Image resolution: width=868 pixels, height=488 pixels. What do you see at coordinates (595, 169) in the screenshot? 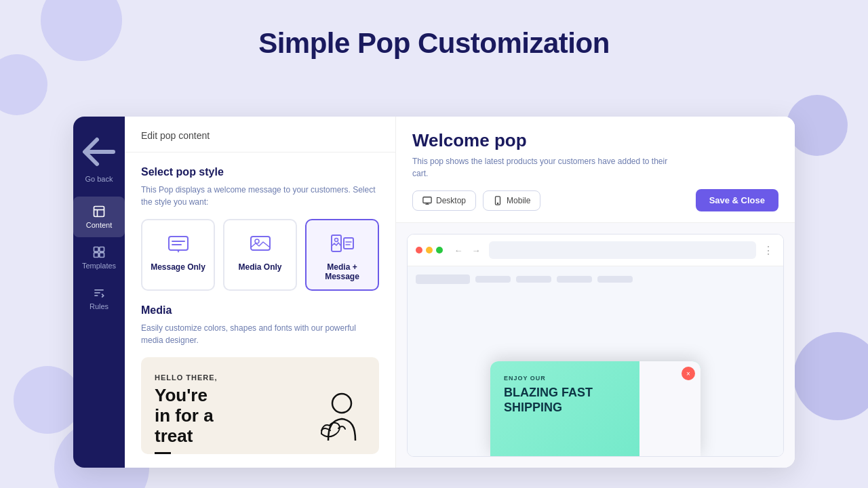
I see `right-panel-header: Welcome pop This pop shows the latest pr…` at bounding box center [595, 169].